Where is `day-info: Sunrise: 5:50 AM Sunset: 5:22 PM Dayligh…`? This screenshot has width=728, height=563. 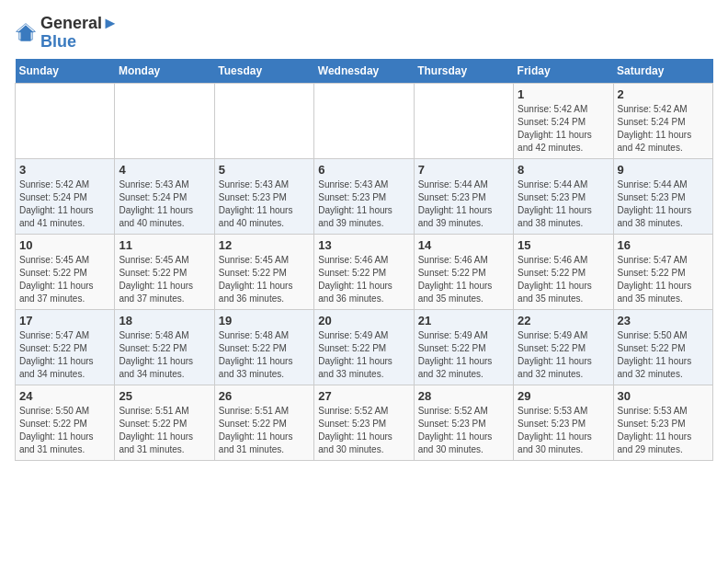 day-info: Sunrise: 5:50 AM Sunset: 5:22 PM Dayligh… is located at coordinates (664, 355).